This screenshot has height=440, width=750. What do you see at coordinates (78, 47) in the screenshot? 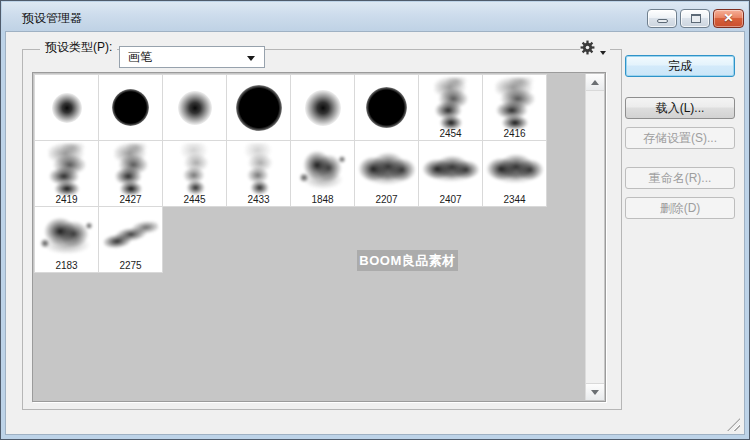
I see `preset-type-label: 预设类型(P):` at bounding box center [78, 47].